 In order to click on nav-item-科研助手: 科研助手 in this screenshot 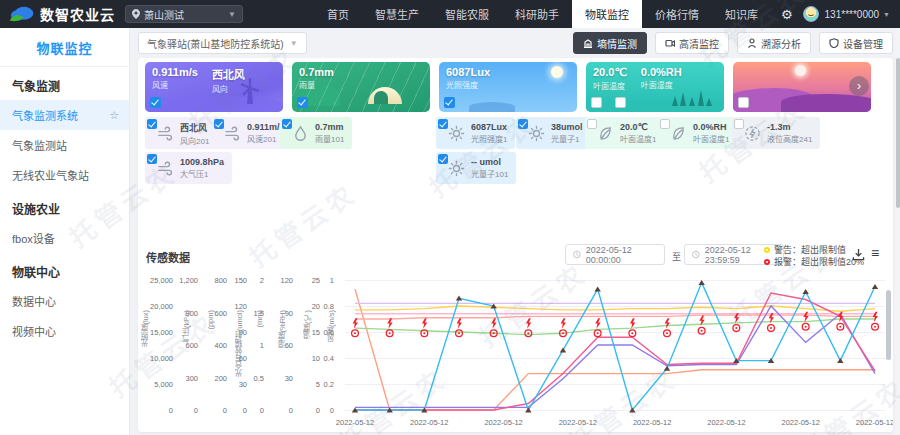, I will do `click(537, 14)`.